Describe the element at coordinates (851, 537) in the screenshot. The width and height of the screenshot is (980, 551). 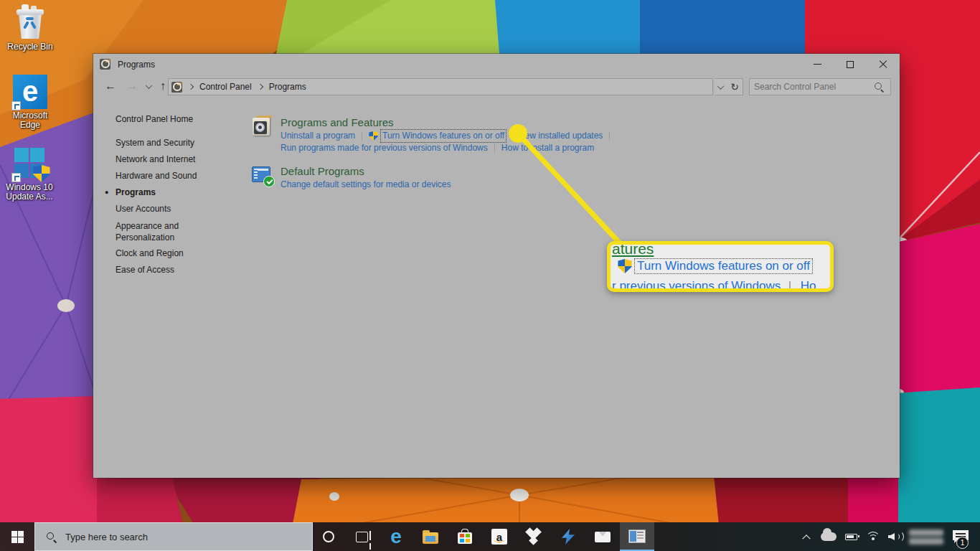
I see `tray-battery` at that location.